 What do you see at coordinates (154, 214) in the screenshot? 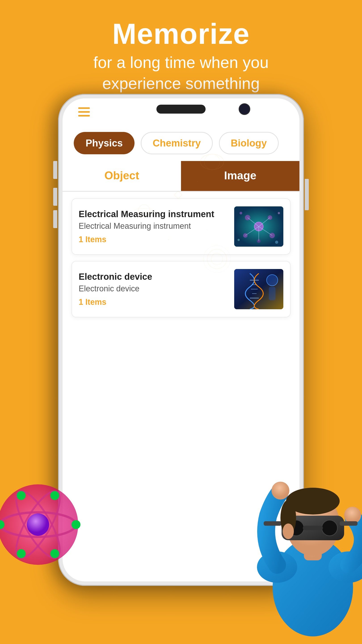
I see `card-1-title: Electrical Measuring instrument` at bounding box center [154, 214].